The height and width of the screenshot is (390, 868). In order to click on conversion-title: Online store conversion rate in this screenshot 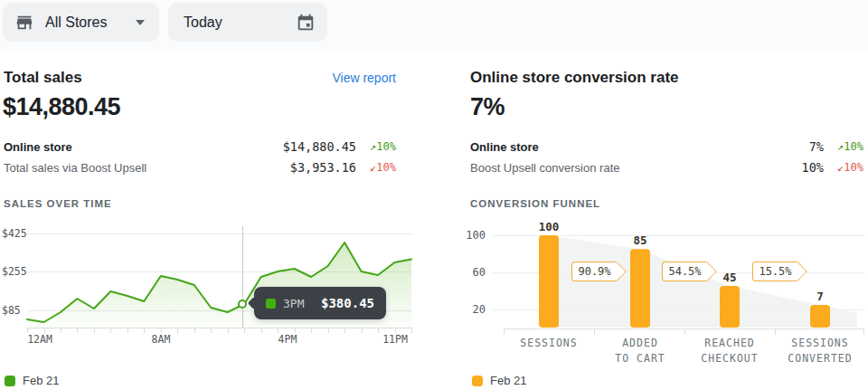, I will do `click(575, 78)`.